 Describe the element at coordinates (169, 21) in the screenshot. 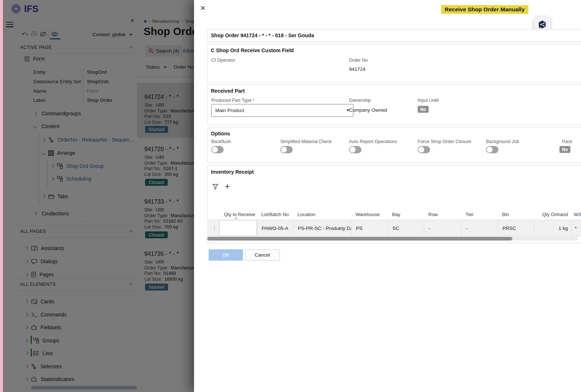

I see `breadcrumb: › Manufacturing › Shop` at that location.